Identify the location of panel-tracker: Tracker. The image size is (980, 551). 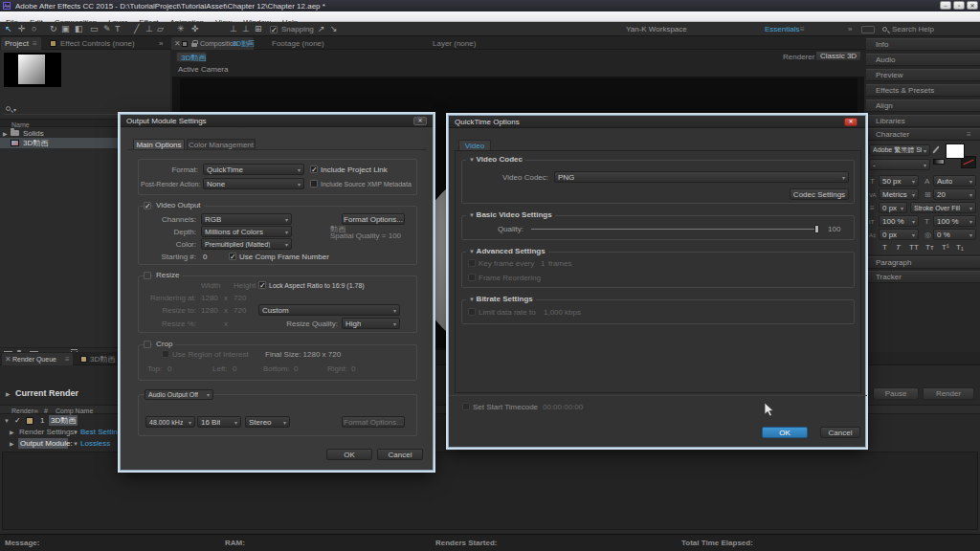
(923, 277).